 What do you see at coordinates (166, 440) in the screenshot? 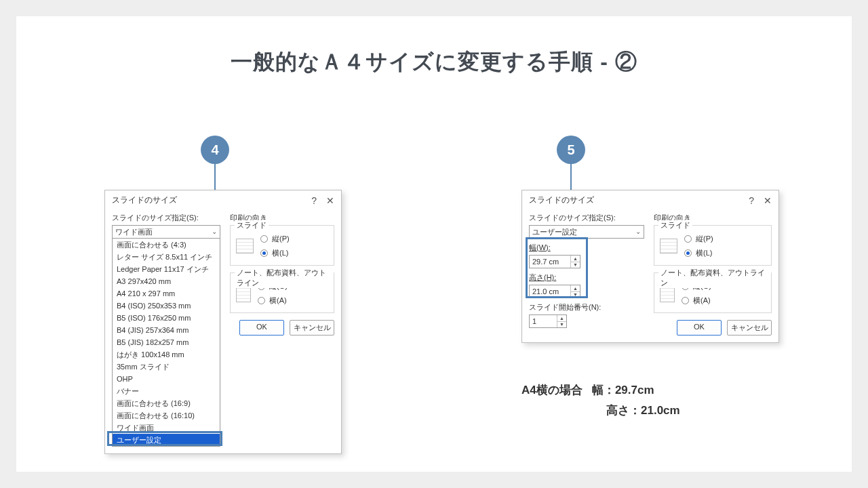
I see `list-item-user-setting: ユーザー設定` at bounding box center [166, 440].